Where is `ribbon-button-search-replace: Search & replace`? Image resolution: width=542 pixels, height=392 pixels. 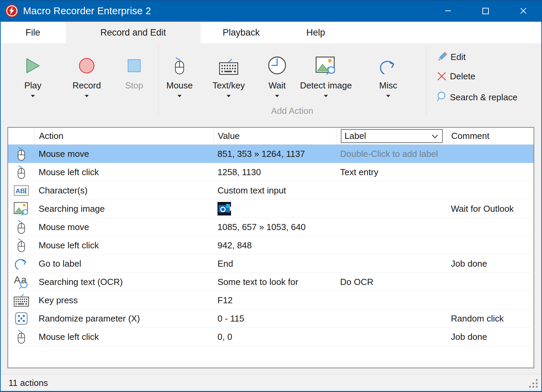
ribbon-button-search-replace: Search & replace is located at coordinates (477, 97).